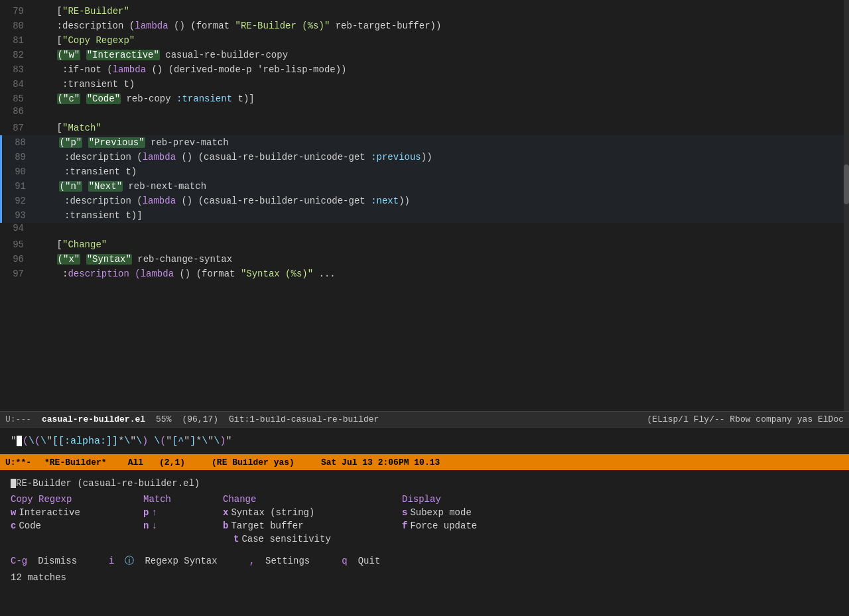 The image size is (849, 616). What do you see at coordinates (369, 561) in the screenshot?
I see `desc-quit: Quit` at bounding box center [369, 561].